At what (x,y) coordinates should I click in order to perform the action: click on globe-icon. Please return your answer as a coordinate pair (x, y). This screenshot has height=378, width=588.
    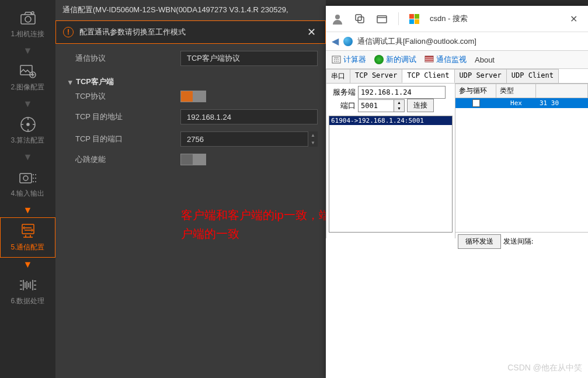
    Looking at the image, I should click on (348, 41).